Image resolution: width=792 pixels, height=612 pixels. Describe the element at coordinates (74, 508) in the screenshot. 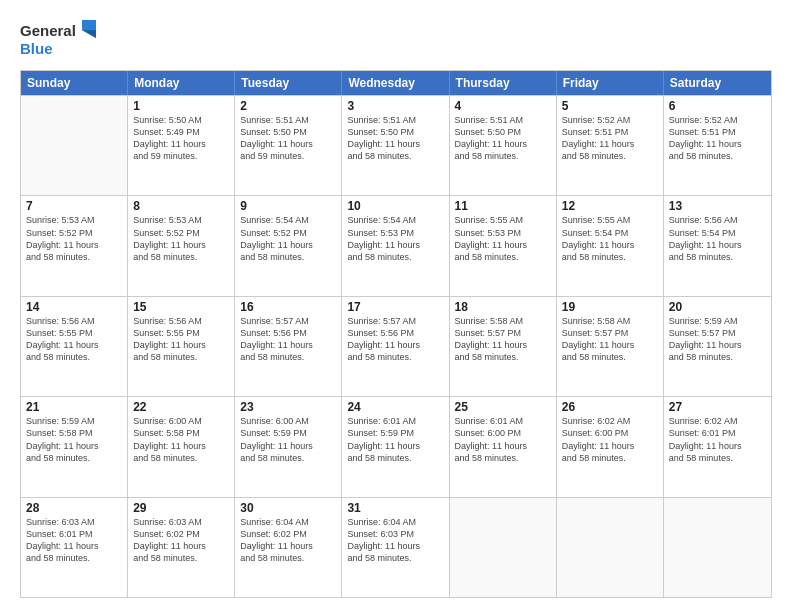

I see `day-number: 28` at that location.